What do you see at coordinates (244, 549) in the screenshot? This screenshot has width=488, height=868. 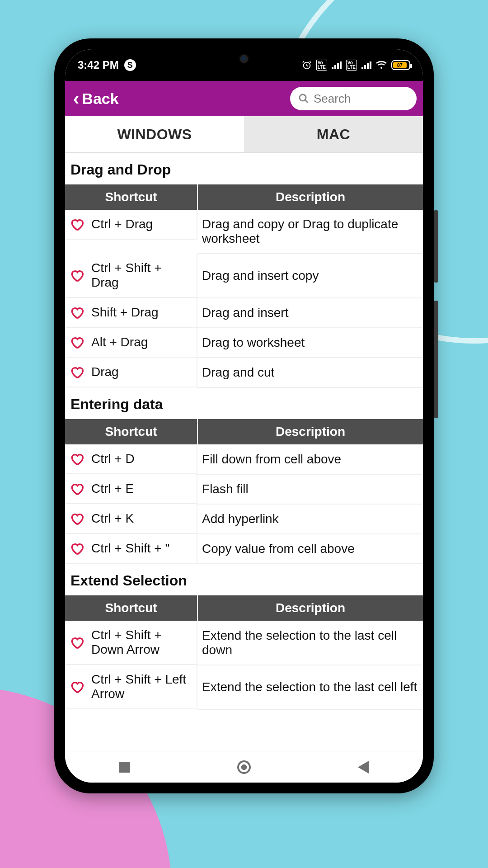 I see `table-row: Ctrl + Shift + "Copy value from cell abo…` at bounding box center [244, 549].